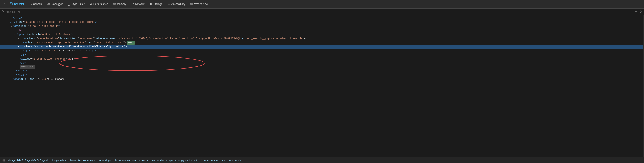  I want to click on tab-whats-new: What's New, so click(199, 4).